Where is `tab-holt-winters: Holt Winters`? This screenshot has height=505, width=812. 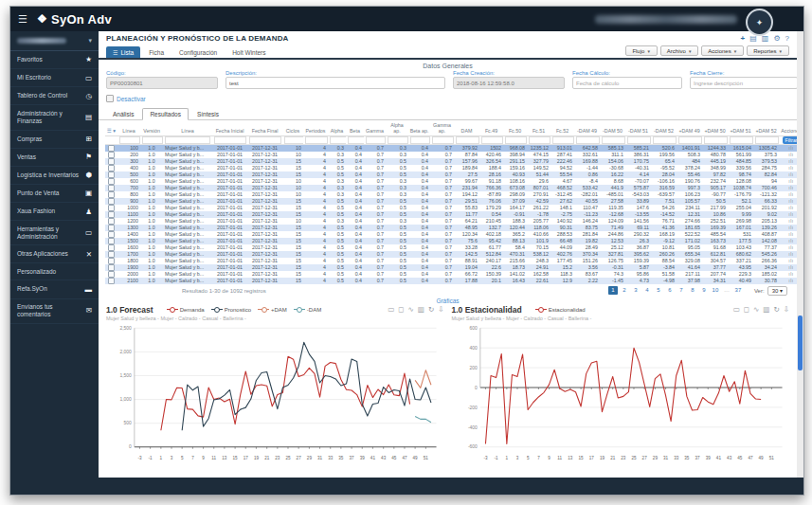
tab-holt-winters: Holt Winters is located at coordinates (248, 52).